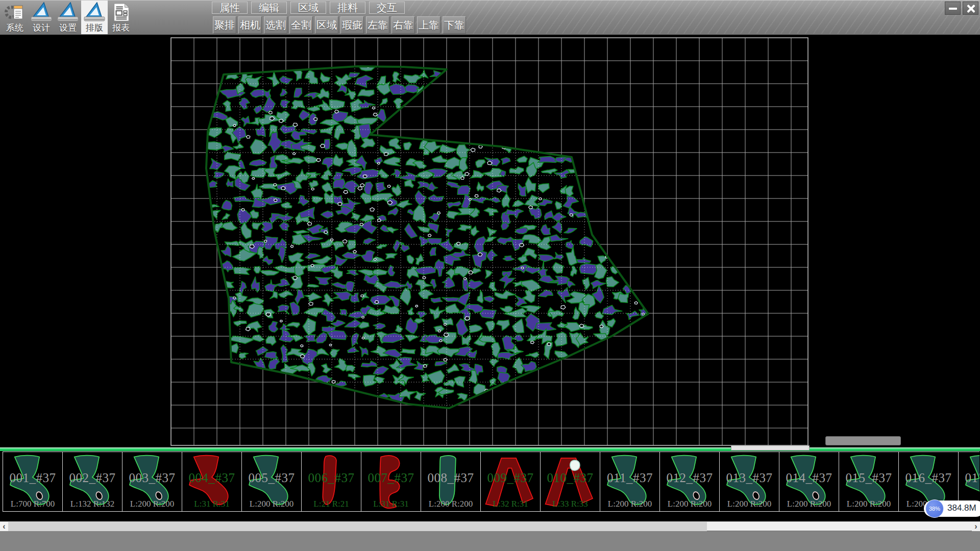 The image size is (980, 551). I want to click on tool-bar: 聚排相机选割全割区域瑕疵左靠右靠上靠下靠, so click(340, 25).